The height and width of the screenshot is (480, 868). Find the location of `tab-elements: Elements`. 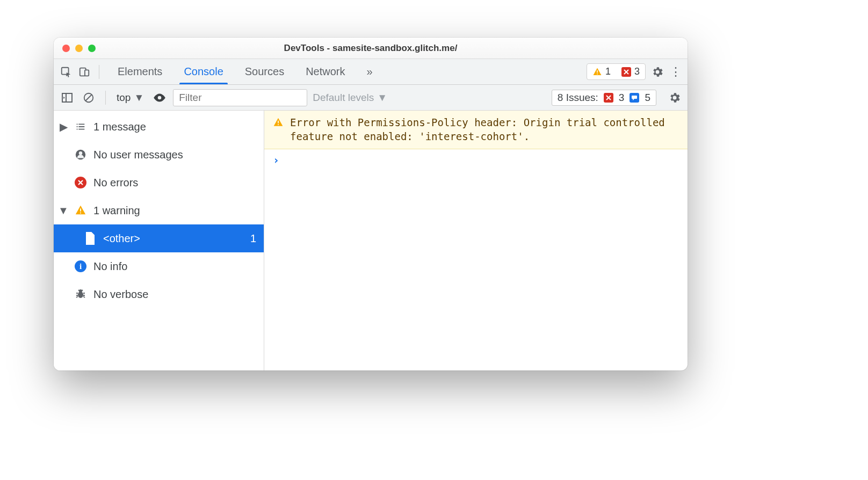

tab-elements: Elements is located at coordinates (140, 72).